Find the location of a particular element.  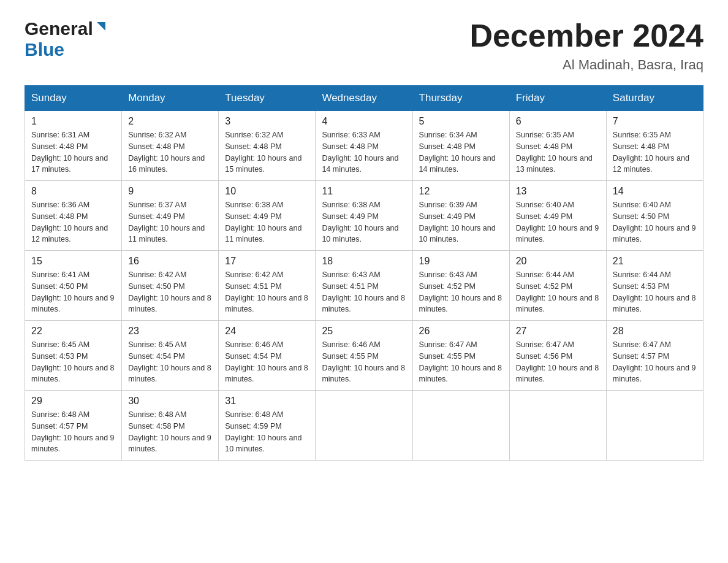

day-cell: 25 Sunrise: 6:46 AMSunset: 4:55 PMDaylig… is located at coordinates (364, 356).